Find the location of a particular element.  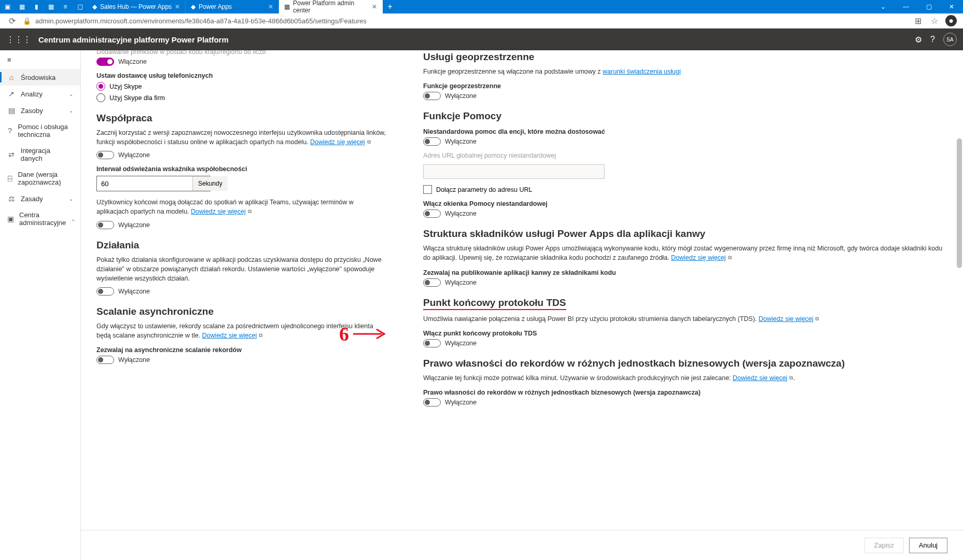

taskbar-app: ▮ is located at coordinates (36, 7).